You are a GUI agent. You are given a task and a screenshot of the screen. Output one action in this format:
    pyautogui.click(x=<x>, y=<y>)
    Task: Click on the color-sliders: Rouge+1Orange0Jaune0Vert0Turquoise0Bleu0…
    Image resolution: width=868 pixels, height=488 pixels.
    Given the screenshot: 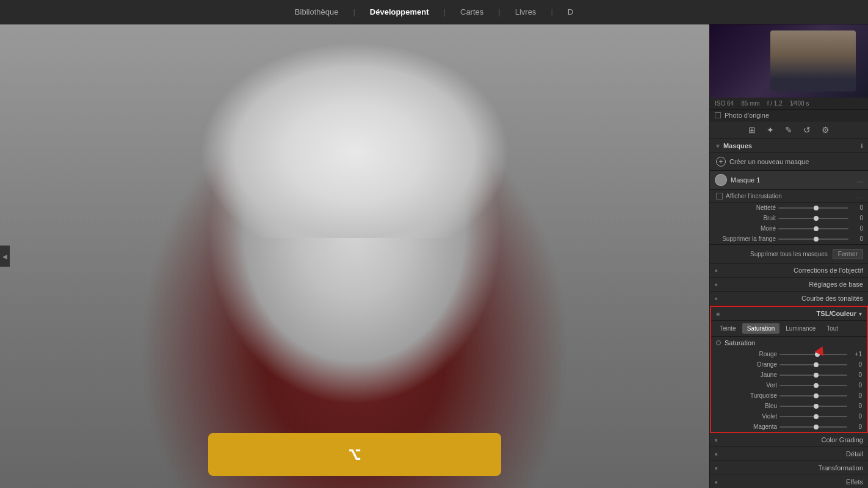 What is the action you would take?
    pyautogui.click(x=789, y=390)
    